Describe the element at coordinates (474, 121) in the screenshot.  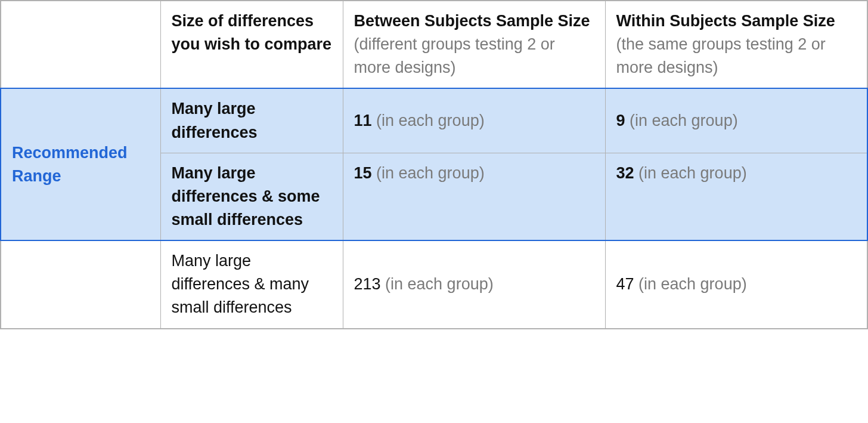
I see `row0-between: 11 (in each group)` at that location.